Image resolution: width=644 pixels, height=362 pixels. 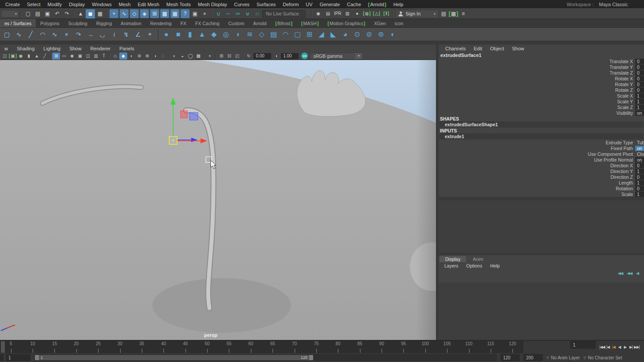 What do you see at coordinates (218, 14) in the screenshot?
I see `snap-to-grid-icon: ∪` at bounding box center [218, 14].